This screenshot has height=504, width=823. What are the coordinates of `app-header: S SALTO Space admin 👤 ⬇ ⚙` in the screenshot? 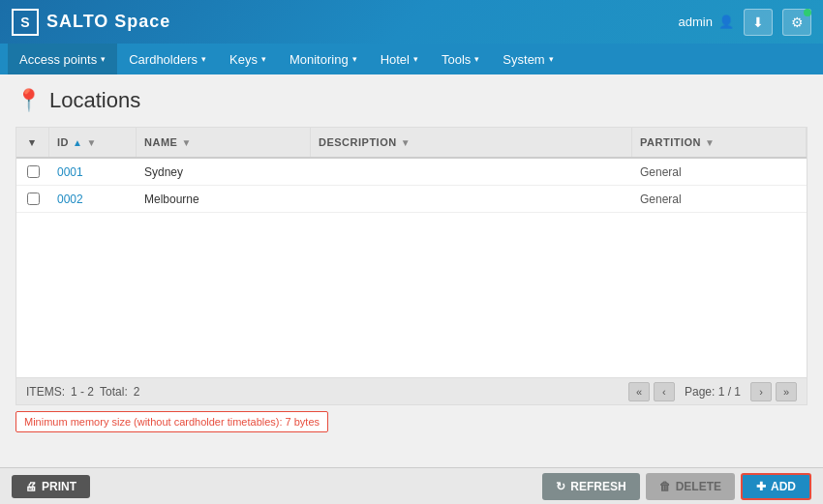 It's located at (412, 21).